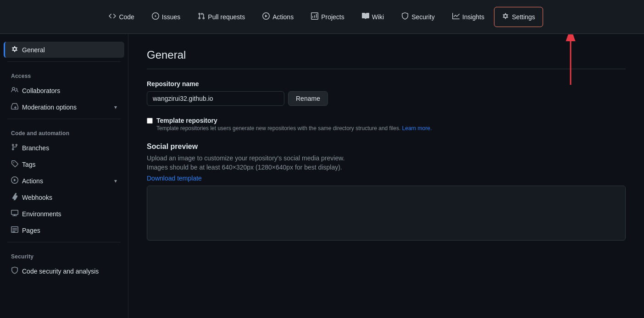 Image resolution: width=644 pixels, height=318 pixels. What do you see at coordinates (386, 213) in the screenshot?
I see `social-preview-box` at bounding box center [386, 213].